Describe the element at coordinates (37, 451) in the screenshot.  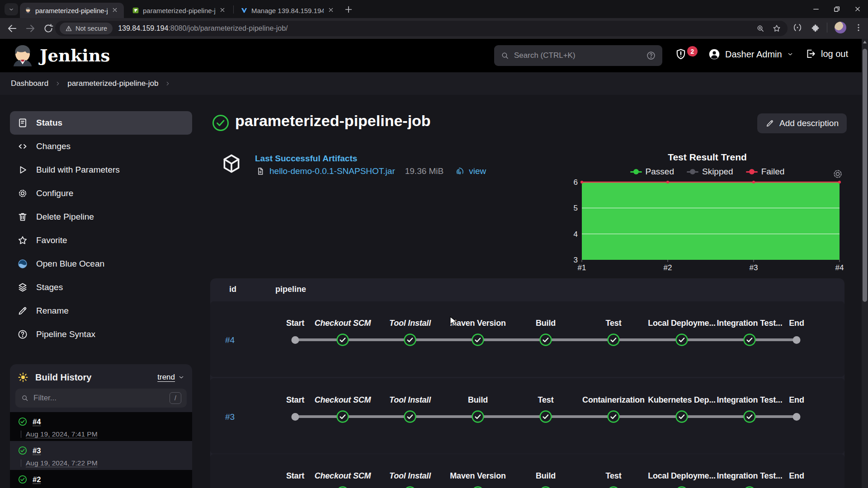
I see `build-number-link: #3` at that location.